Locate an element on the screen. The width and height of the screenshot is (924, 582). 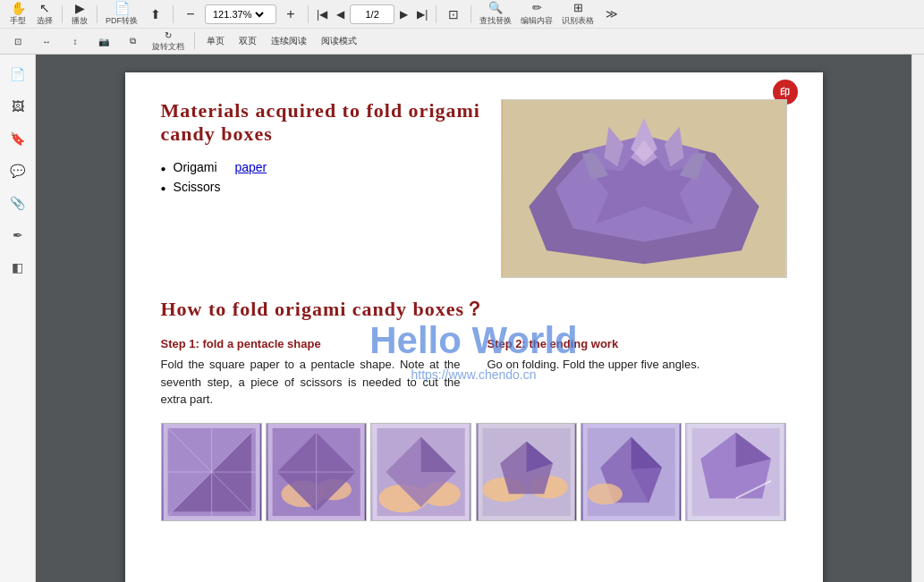
sidebar-clip-icon: 📎 is located at coordinates (18, 203).